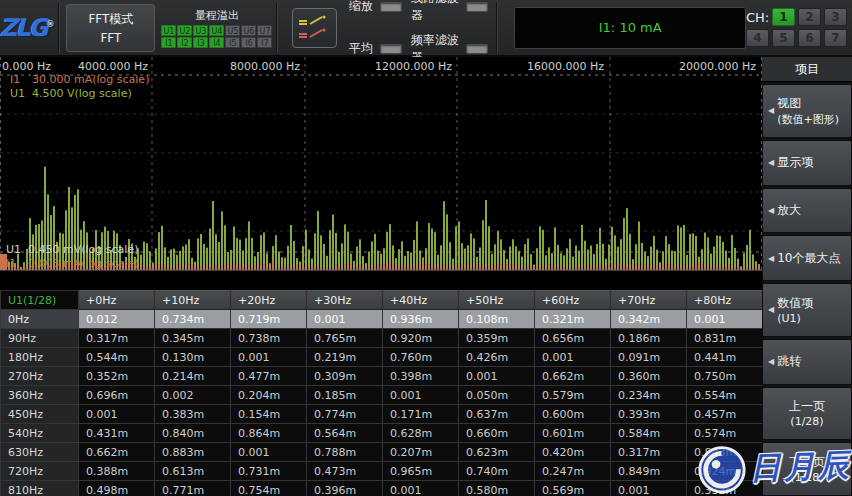 Image resolution: width=852 pixels, height=496 pixels. I want to click on table-cell: 0.580m, so click(497, 488).